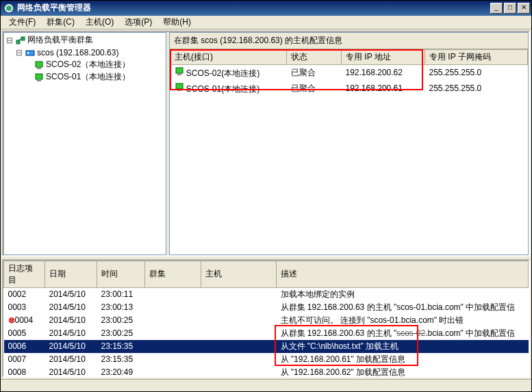 The width and height of the screenshot is (532, 392). I want to click on host-table: 主机(接口) 状态 专用 IP 地址 专用 IP 子网掩码 SCOS-02(本地…, so click(349, 73).